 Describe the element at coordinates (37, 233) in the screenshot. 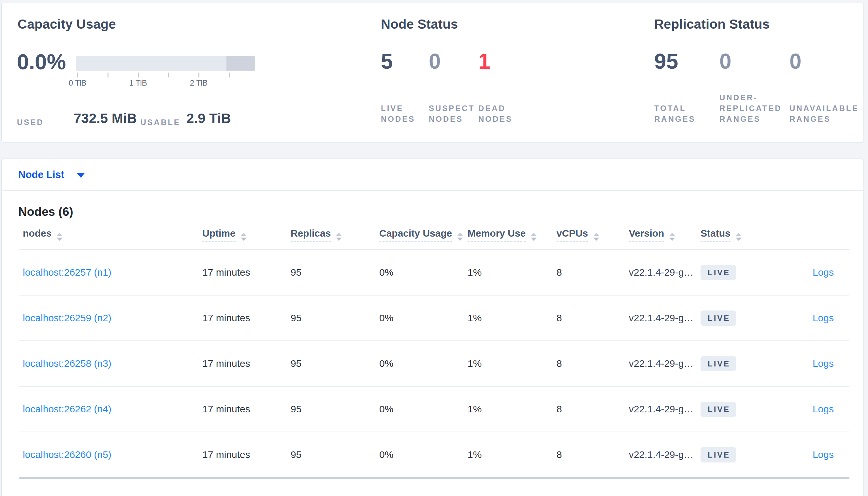

I see `column-label: nodes` at that location.